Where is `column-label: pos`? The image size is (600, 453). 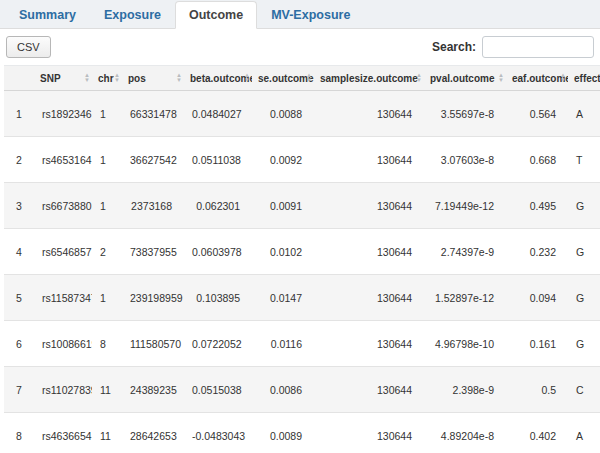 column-label: pos is located at coordinates (137, 78).